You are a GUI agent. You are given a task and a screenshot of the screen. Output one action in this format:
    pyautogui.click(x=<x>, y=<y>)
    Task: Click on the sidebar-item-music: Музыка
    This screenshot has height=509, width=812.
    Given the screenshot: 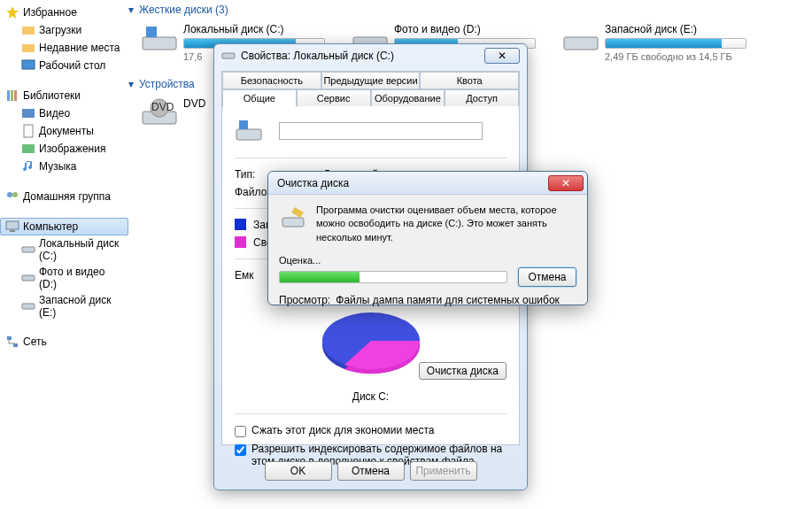 What is the action you would take?
    pyautogui.click(x=73, y=166)
    